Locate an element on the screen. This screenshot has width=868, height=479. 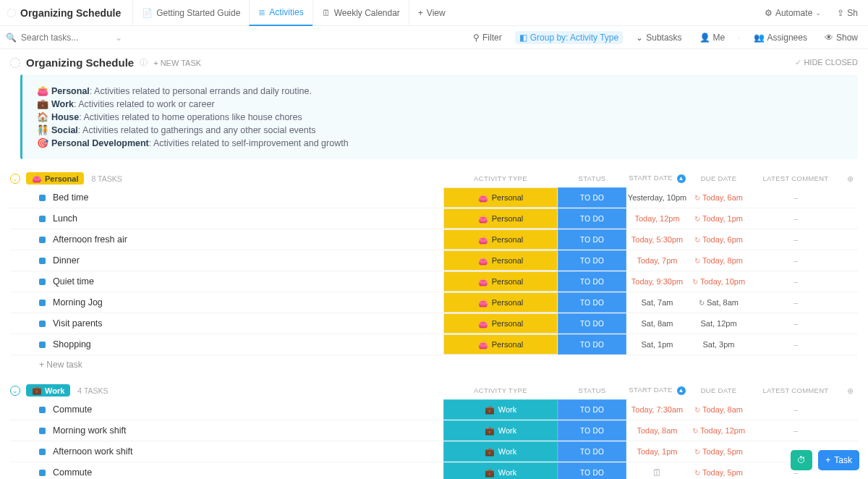
task-row: Bed time👛PersonalTO DOYesterday, 10pm↻To… is located at coordinates (434, 198).